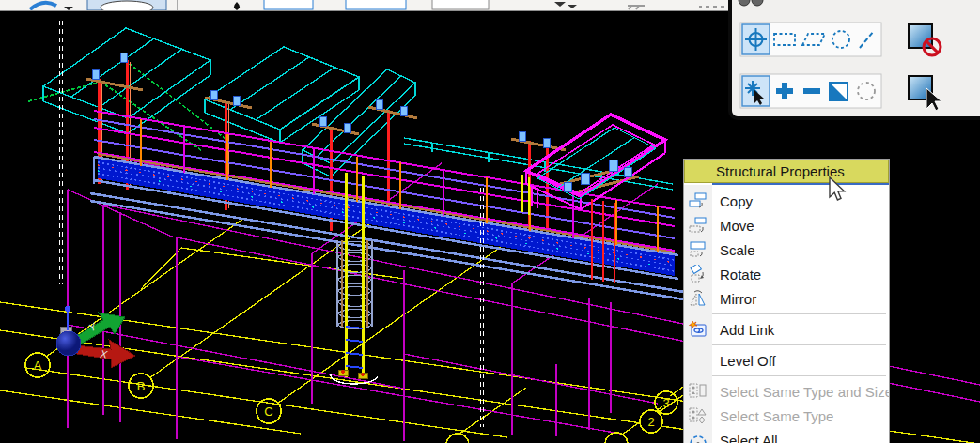 The height and width of the screenshot is (443, 980). What do you see at coordinates (665, 404) in the screenshot?
I see `svg-text: 3` at bounding box center [665, 404].